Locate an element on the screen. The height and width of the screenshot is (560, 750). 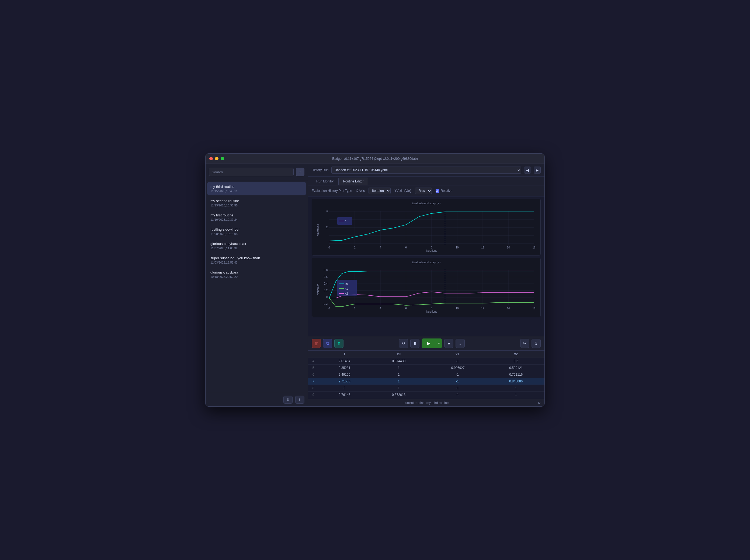
table-cell: 0.872613 is located at coordinates (399, 395).